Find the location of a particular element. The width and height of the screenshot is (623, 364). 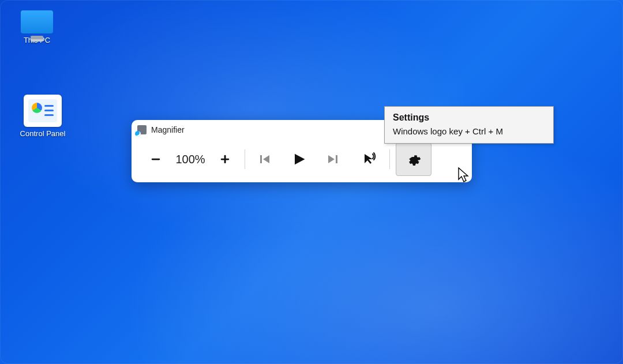

play-icon is located at coordinates (299, 159).